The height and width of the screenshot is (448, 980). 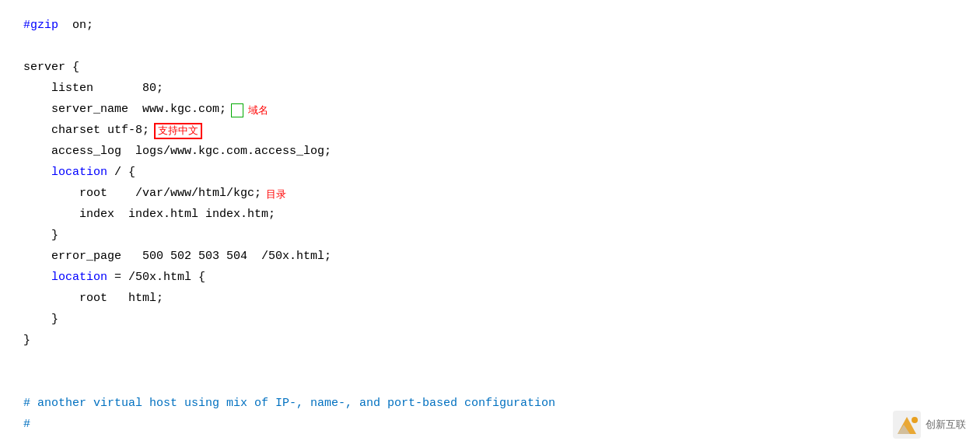 What do you see at coordinates (100, 131) in the screenshot?
I see `code-text: charset utf-8;` at bounding box center [100, 131].